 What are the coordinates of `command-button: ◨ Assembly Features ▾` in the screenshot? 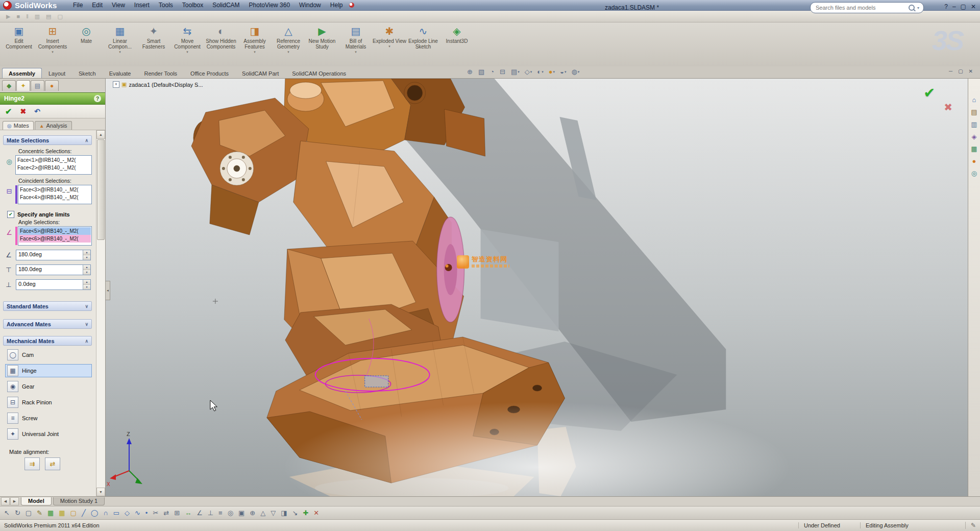 It's located at (255, 39).